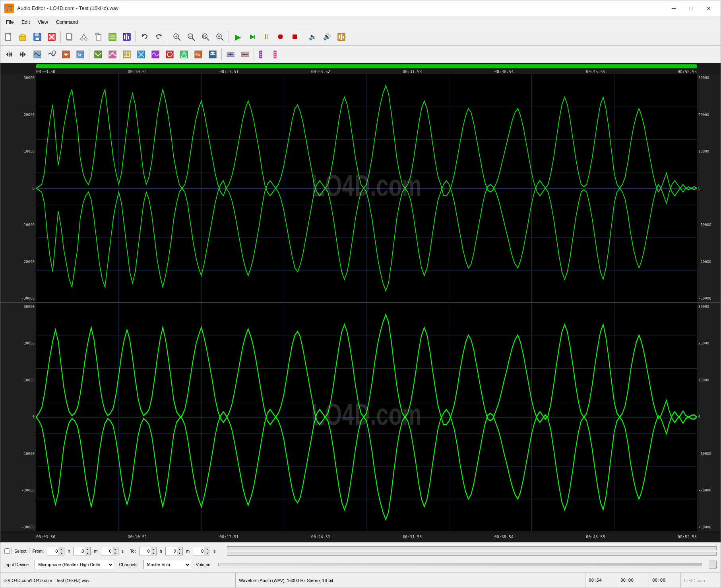  I want to click on status-watermark-text: LO4D.com, so click(695, 580).